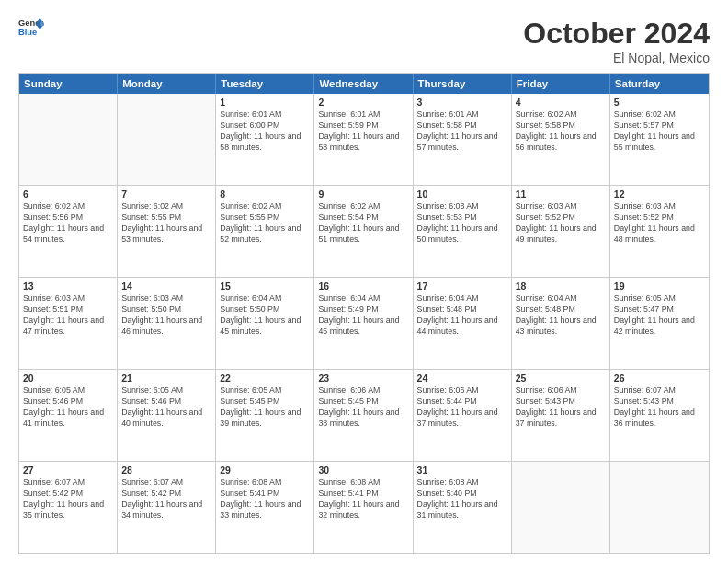 This screenshot has width=728, height=563. What do you see at coordinates (166, 378) in the screenshot?
I see `cell-date: 21` at bounding box center [166, 378].